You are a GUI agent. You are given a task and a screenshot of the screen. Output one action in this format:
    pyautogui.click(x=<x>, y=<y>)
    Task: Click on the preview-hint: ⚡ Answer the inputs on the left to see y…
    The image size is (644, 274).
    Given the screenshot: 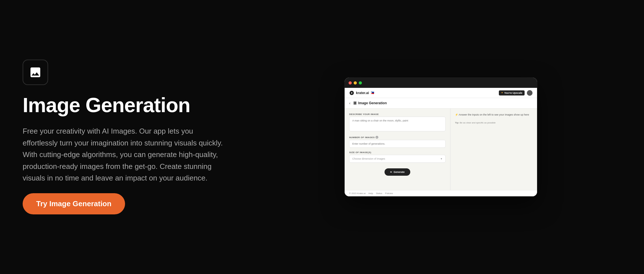 What is the action you would take?
    pyautogui.click(x=494, y=115)
    